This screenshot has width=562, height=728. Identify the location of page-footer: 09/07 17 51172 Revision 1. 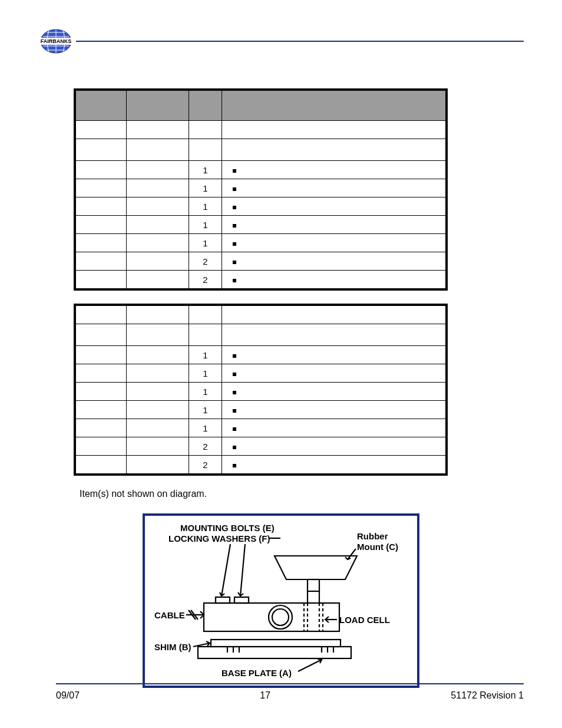
(290, 696).